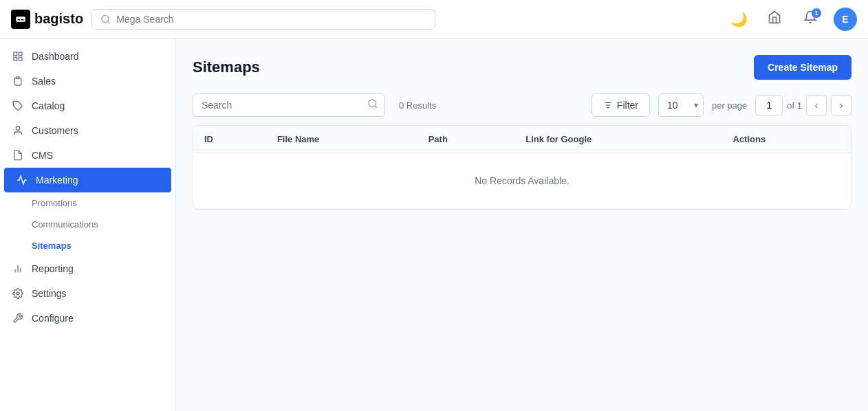 The height and width of the screenshot is (411, 868). What do you see at coordinates (56, 180) in the screenshot?
I see `sidebar-label-marketing: Marketing` at bounding box center [56, 180].